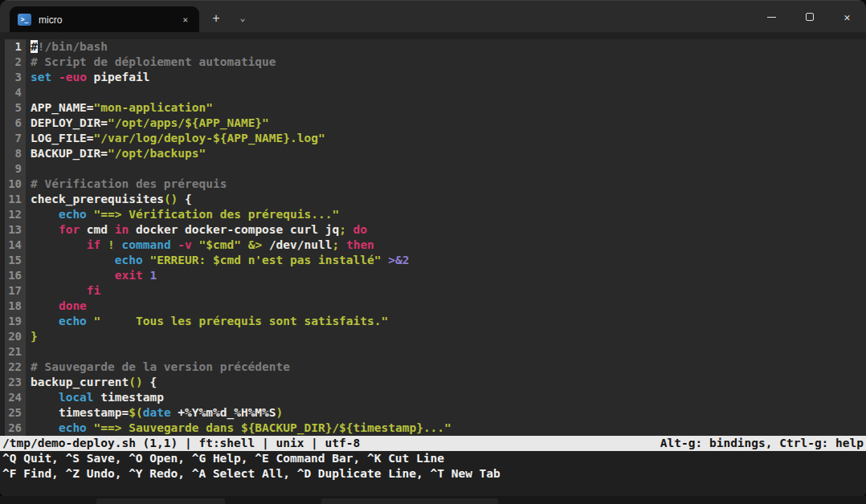 The width and height of the screenshot is (866, 504). What do you see at coordinates (446, 368) in the screenshot?
I see `code-text: # Sauvegarde de la version précédente` at bounding box center [446, 368].